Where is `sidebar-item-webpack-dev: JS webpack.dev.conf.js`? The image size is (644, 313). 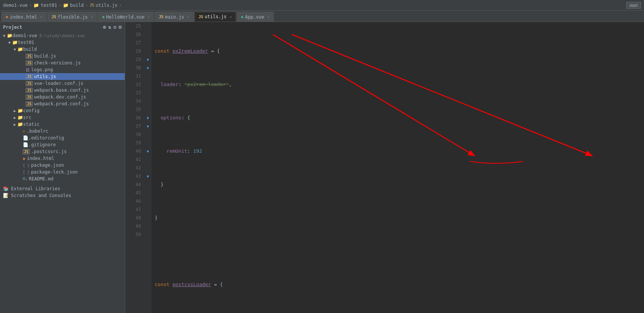
sidebar-item-webpack-dev: JS webpack.dev.conf.js is located at coordinates (62, 97).